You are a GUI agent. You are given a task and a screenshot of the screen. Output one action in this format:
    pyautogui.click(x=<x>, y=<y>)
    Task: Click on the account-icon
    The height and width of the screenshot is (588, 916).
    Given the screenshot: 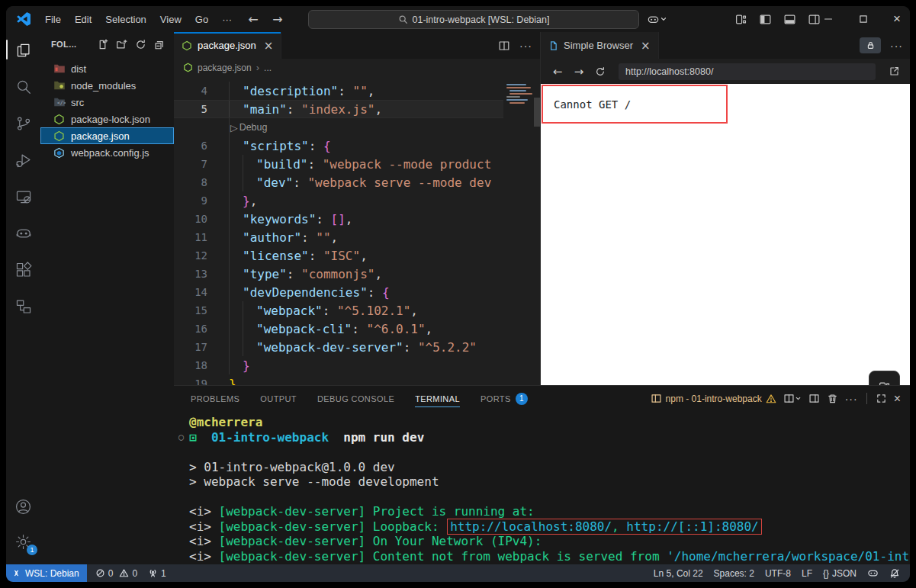 What is the action you would take?
    pyautogui.click(x=23, y=506)
    